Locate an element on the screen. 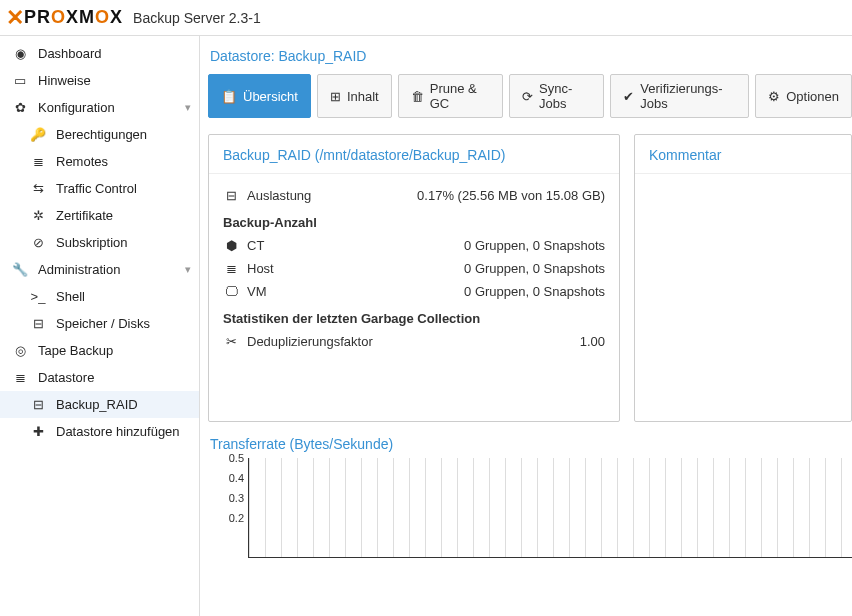  sidebar-item-tape-backup: ◎Tape Backup is located at coordinates (100, 350).